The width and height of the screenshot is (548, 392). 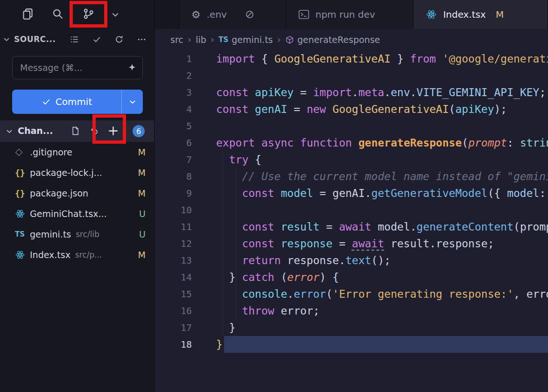 What do you see at coordinates (246, 40) in the screenshot?
I see `breadcrumb-gemini-ts: TS gemini.ts` at bounding box center [246, 40].